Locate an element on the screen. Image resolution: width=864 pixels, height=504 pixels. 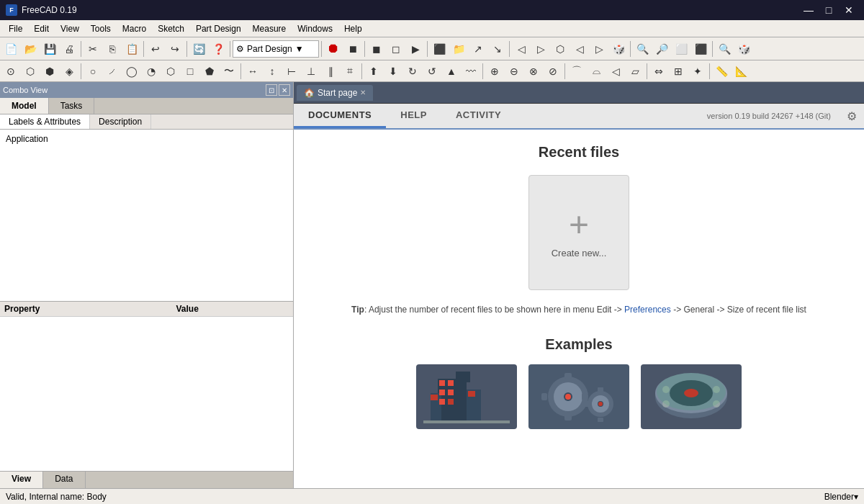
line-btn: ⟋ is located at coordinates (112, 71).